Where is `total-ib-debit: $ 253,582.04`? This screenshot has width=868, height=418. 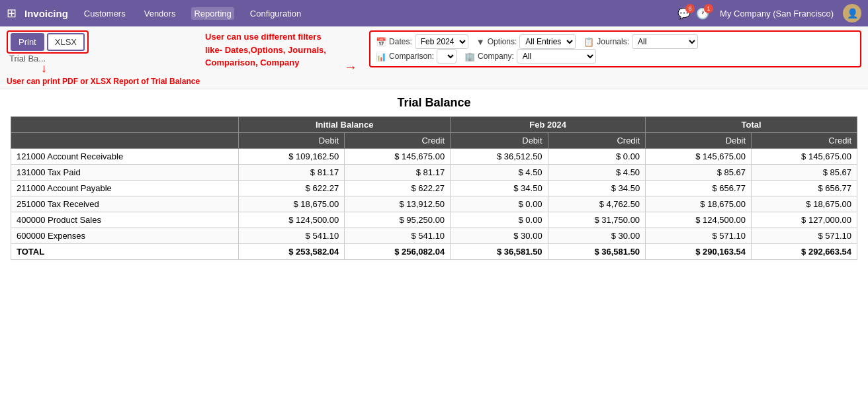 total-ib-debit: $ 253,582.04 is located at coordinates (292, 252).